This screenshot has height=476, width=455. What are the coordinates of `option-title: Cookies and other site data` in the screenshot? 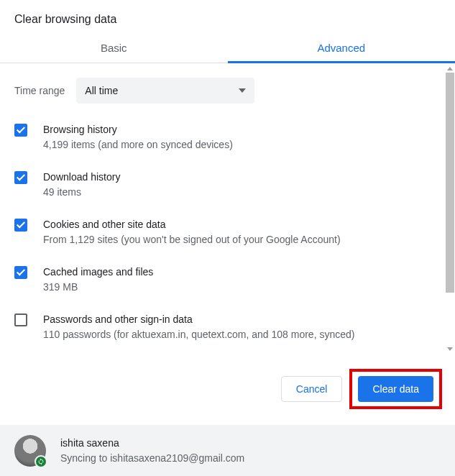 It's located at (192, 224).